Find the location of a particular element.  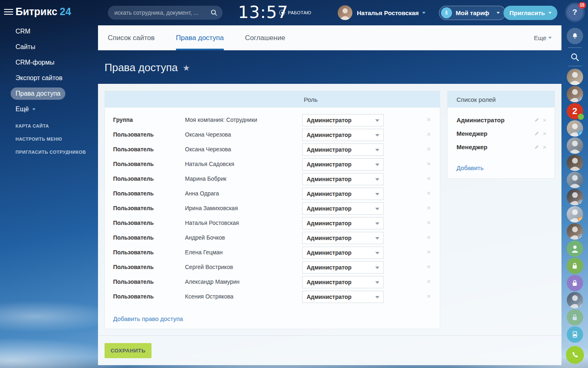

search-input is located at coordinates (163, 13).